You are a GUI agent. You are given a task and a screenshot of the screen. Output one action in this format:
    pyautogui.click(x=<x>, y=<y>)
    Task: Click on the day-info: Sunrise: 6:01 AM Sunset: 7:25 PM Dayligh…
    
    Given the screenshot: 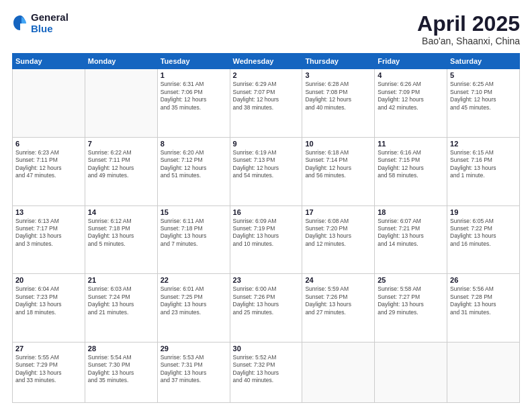 What is the action you would take?
    pyautogui.click(x=193, y=301)
    